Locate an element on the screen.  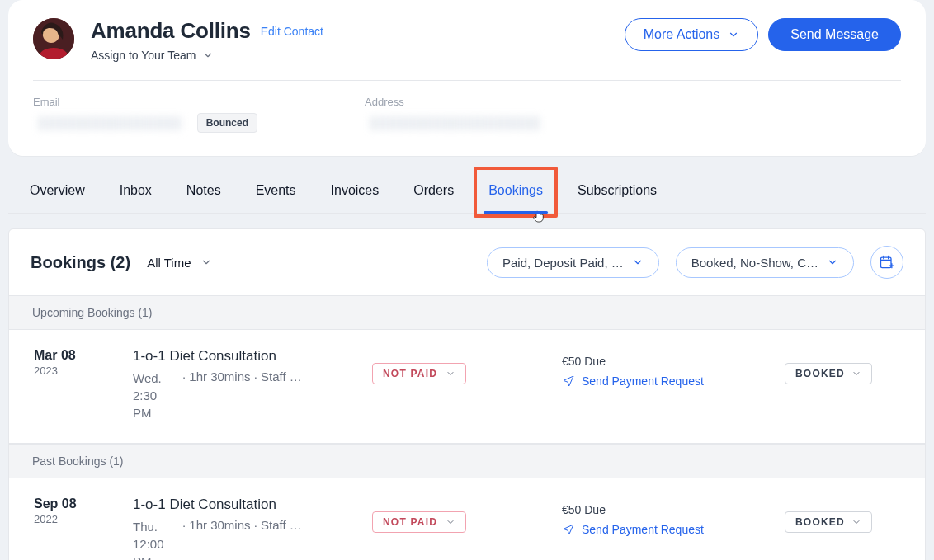
tab-subscriptions: Subscriptions is located at coordinates (617, 191).